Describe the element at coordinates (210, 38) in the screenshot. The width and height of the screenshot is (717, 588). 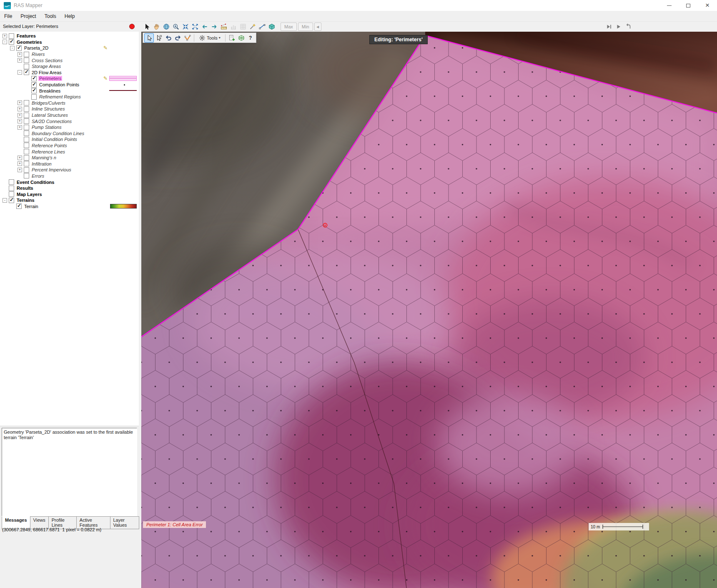
I see `tools-menu-button: Tools▾` at that location.